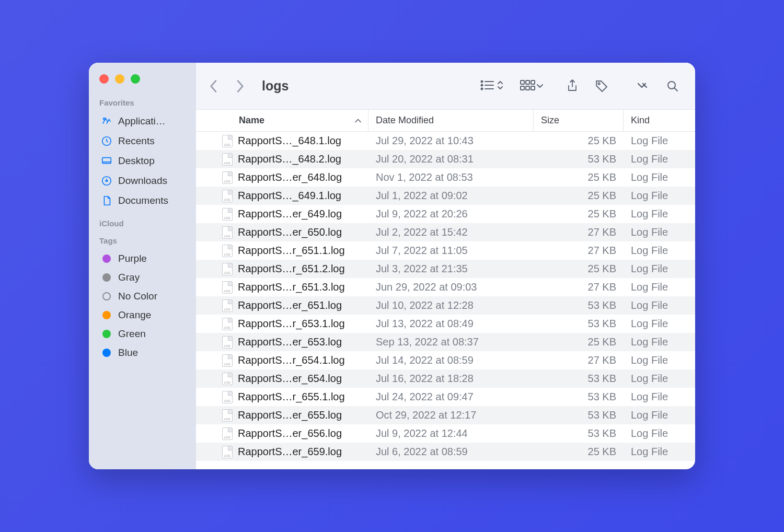 This screenshot has width=784, height=532. Describe the element at coordinates (532, 86) in the screenshot. I see `group-by-button` at that location.